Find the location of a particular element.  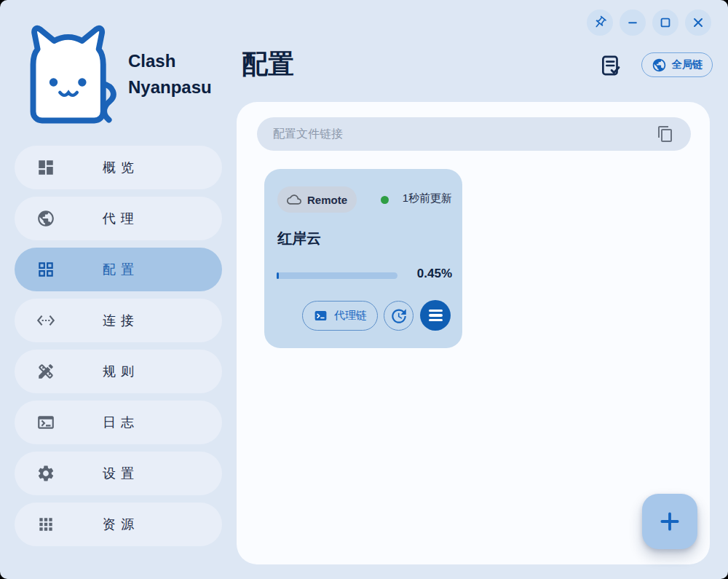

profile-type-label: Remote is located at coordinates (328, 200).